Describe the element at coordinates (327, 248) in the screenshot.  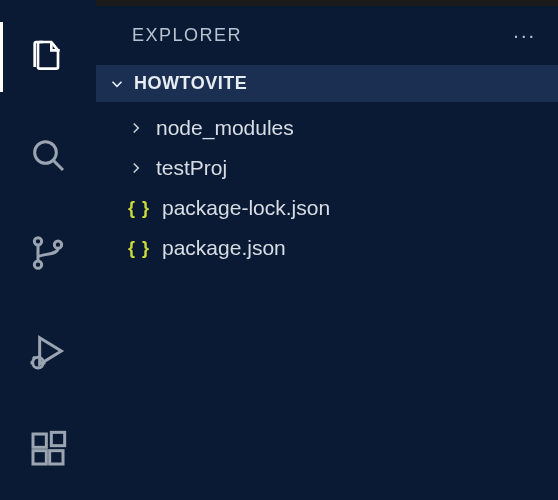
I see `tree-file: { } package.json` at that location.